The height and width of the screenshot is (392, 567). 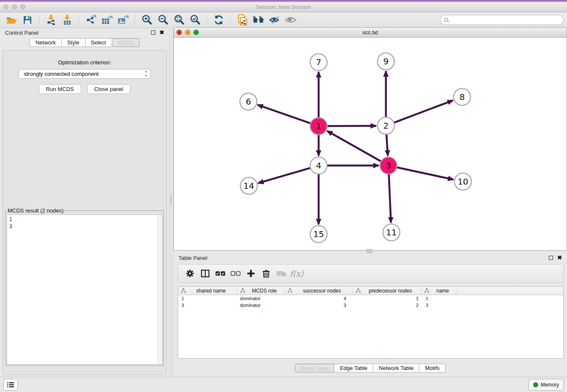 I want to click on tab-network: Network, so click(x=46, y=42).